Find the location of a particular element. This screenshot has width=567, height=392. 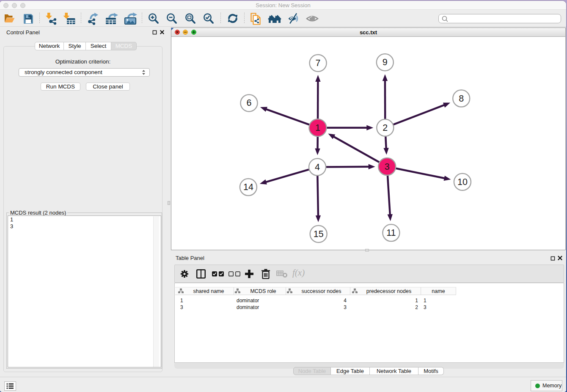

svg-text: 10 is located at coordinates (462, 182).